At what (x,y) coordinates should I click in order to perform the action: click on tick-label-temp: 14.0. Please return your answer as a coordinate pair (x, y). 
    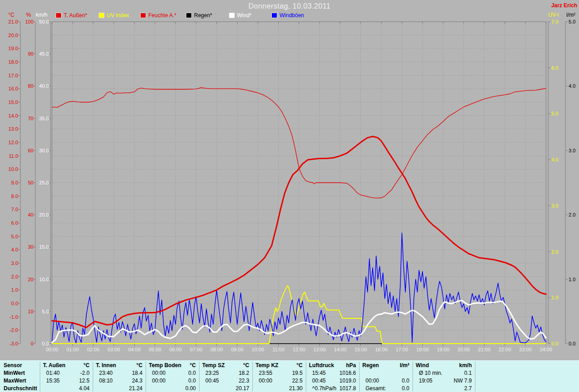
    Looking at the image, I should click on (14, 116).